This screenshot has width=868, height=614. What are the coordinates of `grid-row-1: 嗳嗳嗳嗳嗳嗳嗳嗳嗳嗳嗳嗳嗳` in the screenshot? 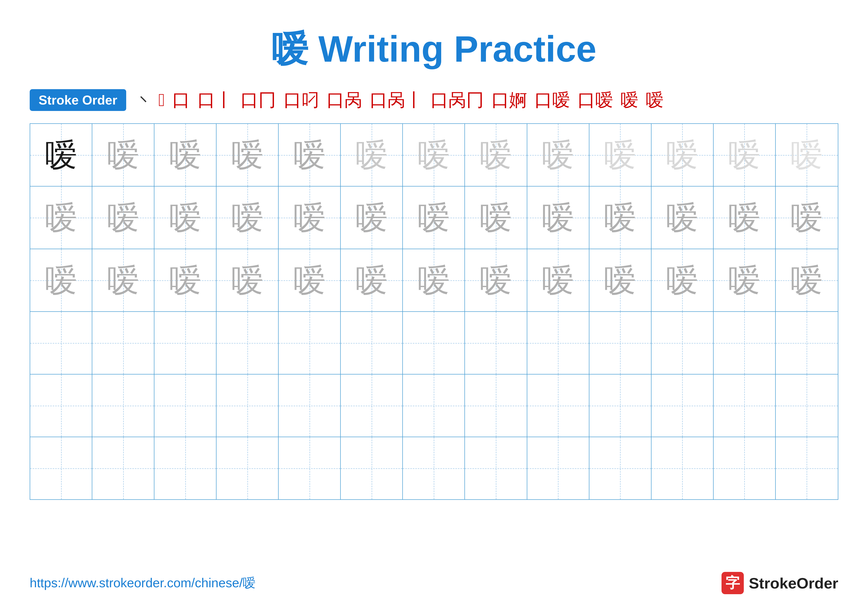 It's located at (434, 218).